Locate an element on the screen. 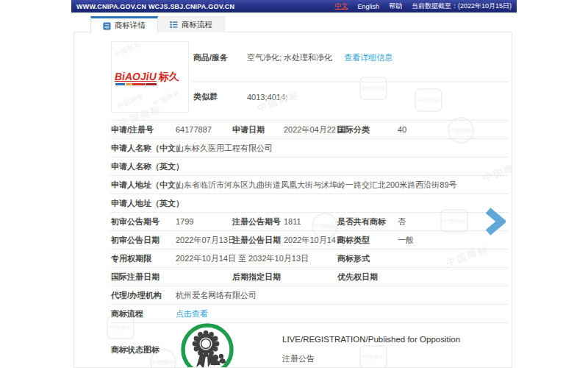 Image resolution: width=588 pixels, height=368 pixels. table-row: 初审公告日期 2022年07月13日 注册公告日期 2022年10月14日 商标… is located at coordinates (309, 240).